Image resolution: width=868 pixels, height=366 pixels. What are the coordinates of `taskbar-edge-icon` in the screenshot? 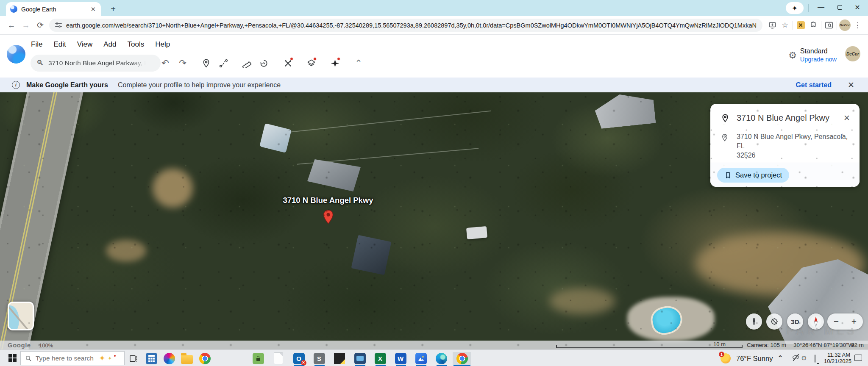 It's located at (441, 358).